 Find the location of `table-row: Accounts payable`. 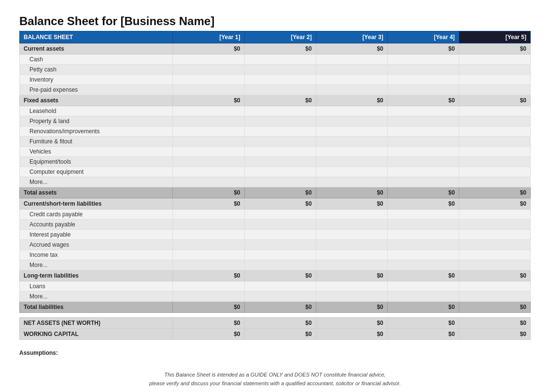

table-row: Accounts payable is located at coordinates (275, 225).